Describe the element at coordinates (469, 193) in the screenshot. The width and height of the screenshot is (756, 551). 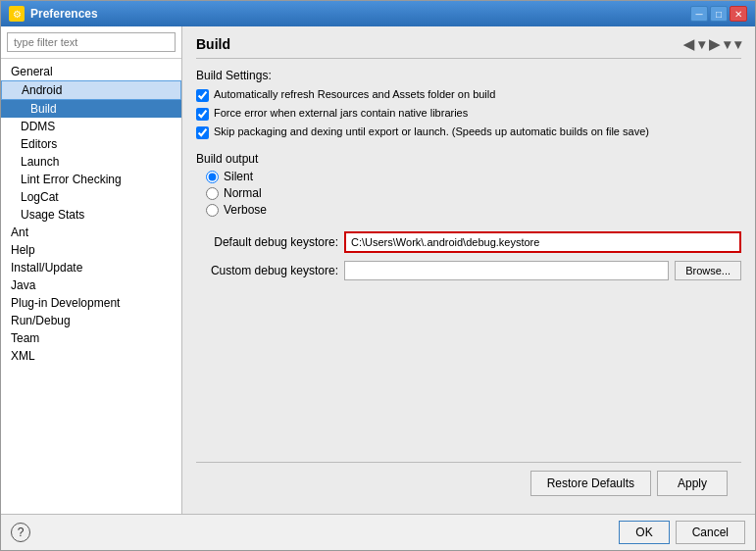
I see `radio-normal-row: Normal` at that location.